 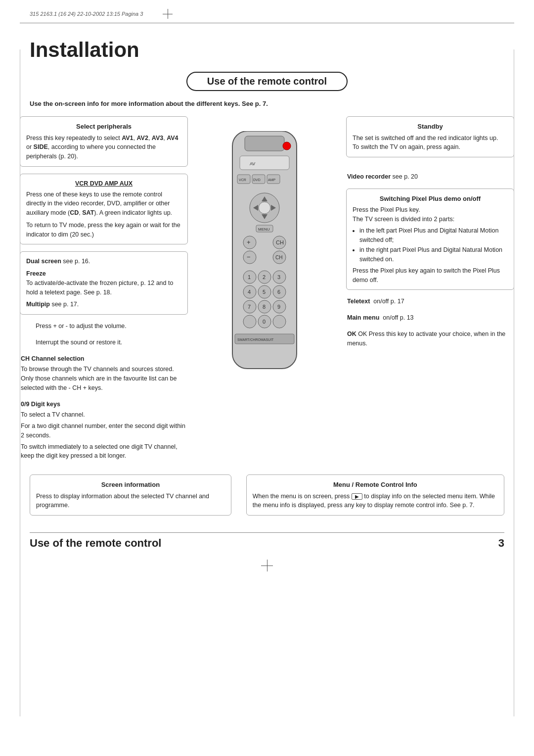 What do you see at coordinates (267, 104) in the screenshot?
I see `intro-text: Use the on-screen info for more informat…` at bounding box center [267, 104].